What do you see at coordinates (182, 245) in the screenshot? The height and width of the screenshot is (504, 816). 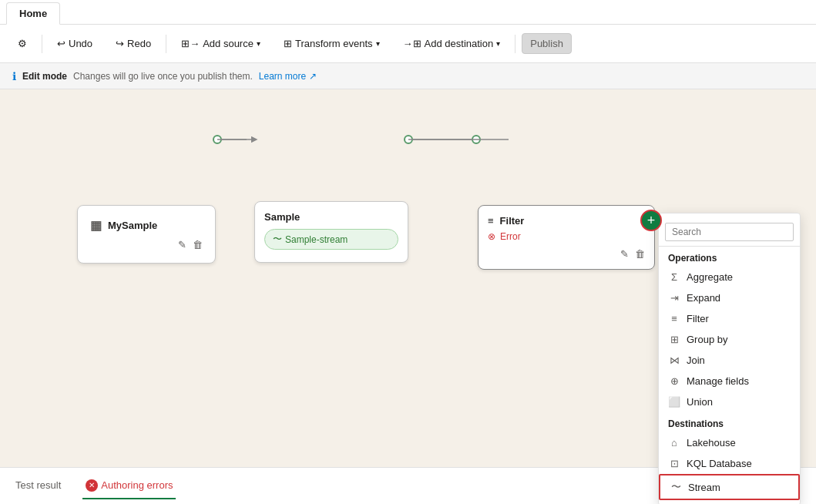 I see `mysample-edit-icon: ✎` at bounding box center [182, 245].